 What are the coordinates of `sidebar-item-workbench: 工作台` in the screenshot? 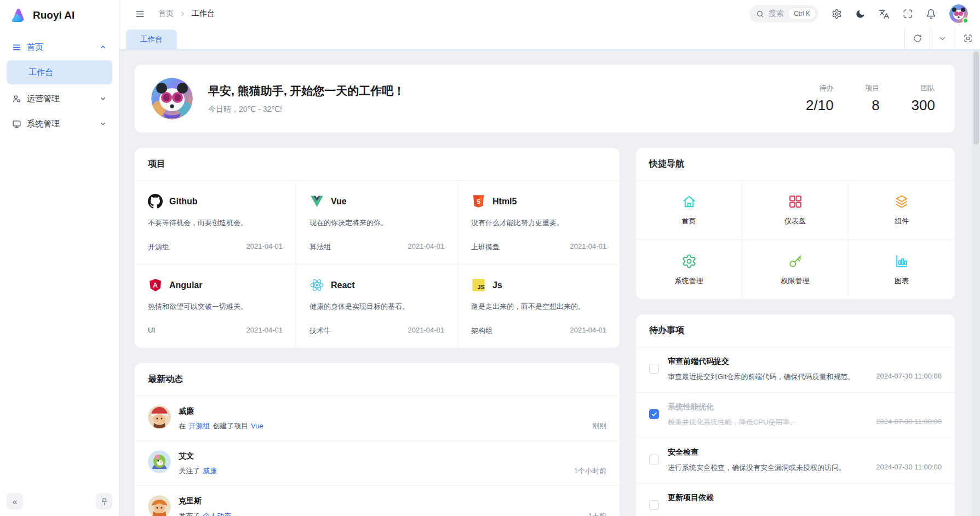 It's located at (59, 72).